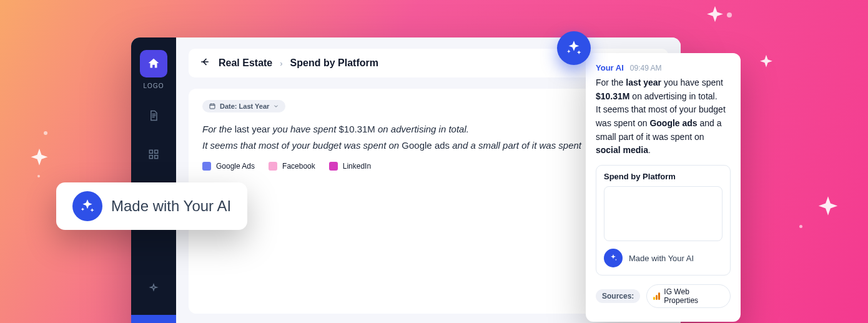  Describe the element at coordinates (663, 214) in the screenshot. I see `mini-stacked-bar-chart` at that location.